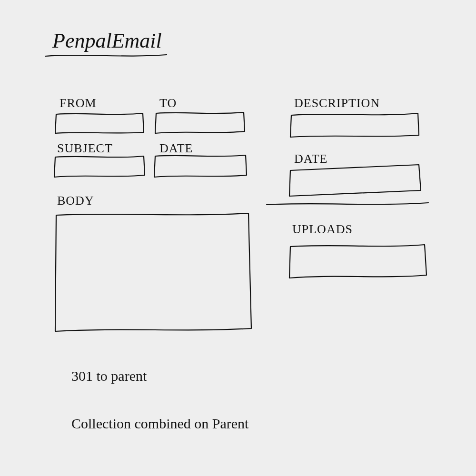 Image resolution: width=476 pixels, height=476 pixels. I want to click on from-input, so click(99, 123).